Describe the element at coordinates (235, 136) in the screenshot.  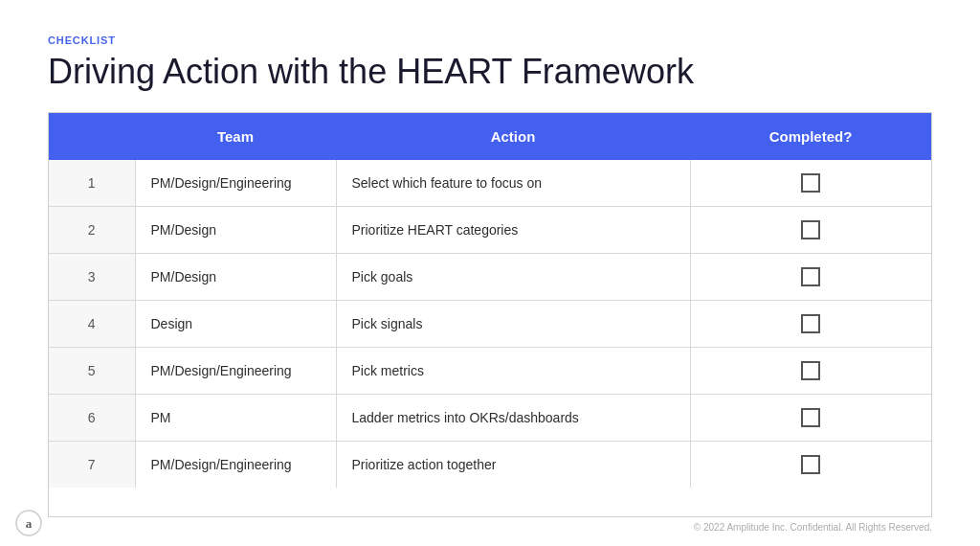
I see `col-header-team: Team` at that location.